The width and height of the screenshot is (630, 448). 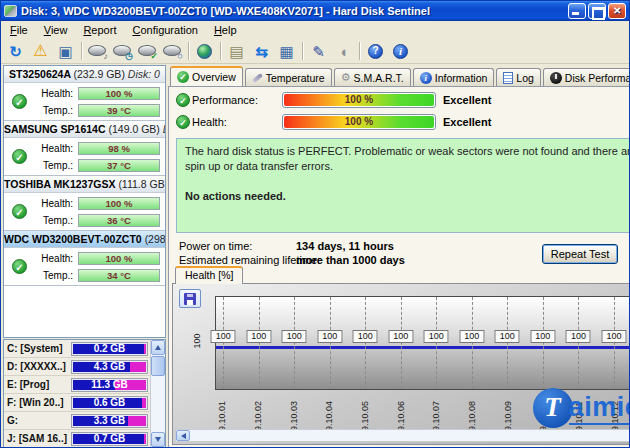 I want to click on disk-number: Disk: 0, so click(x=142, y=74).